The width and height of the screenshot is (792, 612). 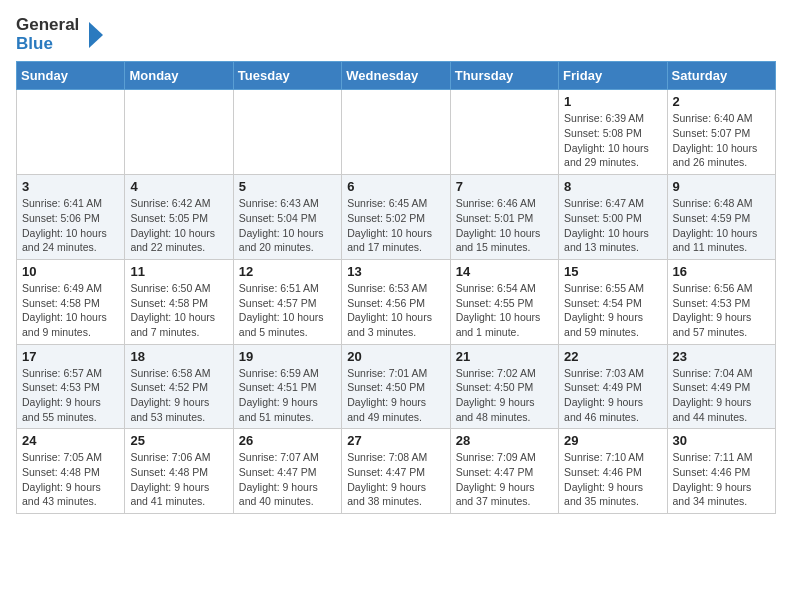 I want to click on day-number: 17, so click(x=70, y=356).